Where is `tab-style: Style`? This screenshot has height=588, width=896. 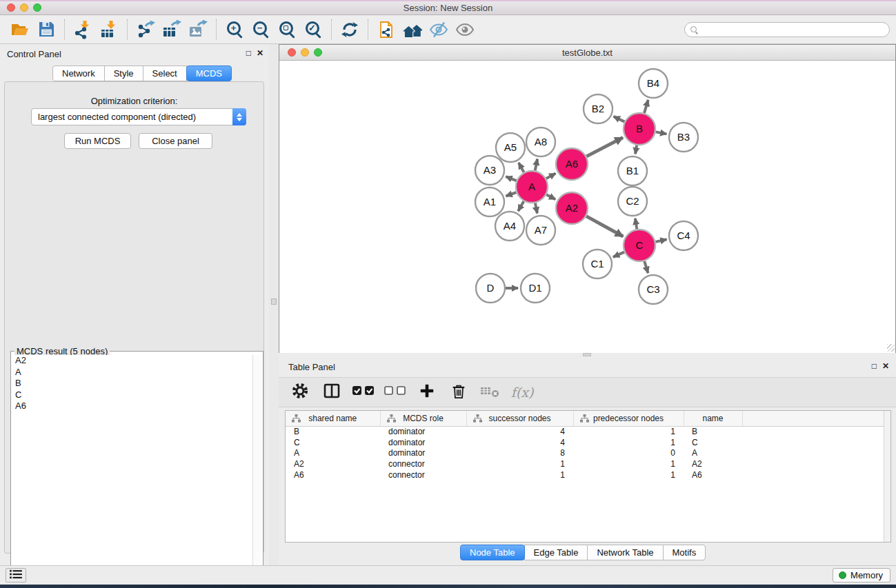
tab-style: Style is located at coordinates (124, 73).